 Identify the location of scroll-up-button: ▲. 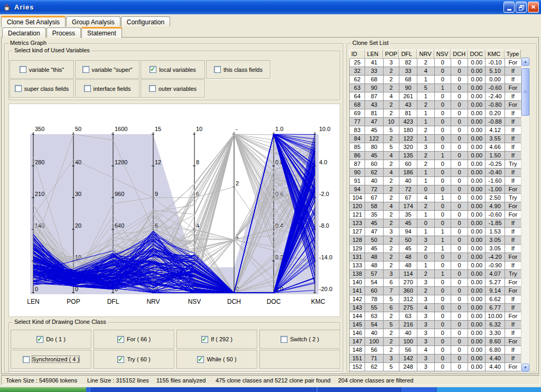
(525, 62).